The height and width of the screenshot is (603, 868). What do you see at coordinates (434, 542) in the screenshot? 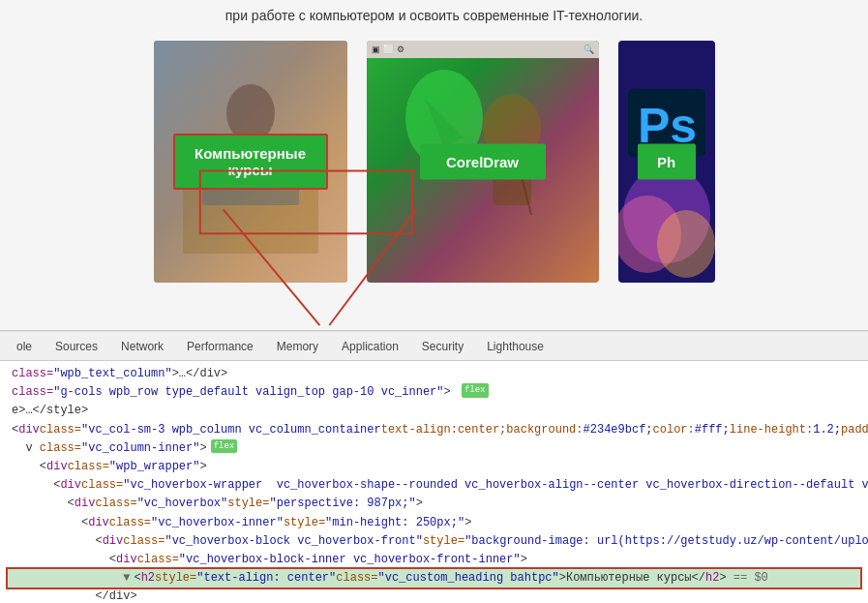
I see `code-line-10: <div class="vc_hoverbox-block vc_hoverbo…` at bounding box center [434, 542].